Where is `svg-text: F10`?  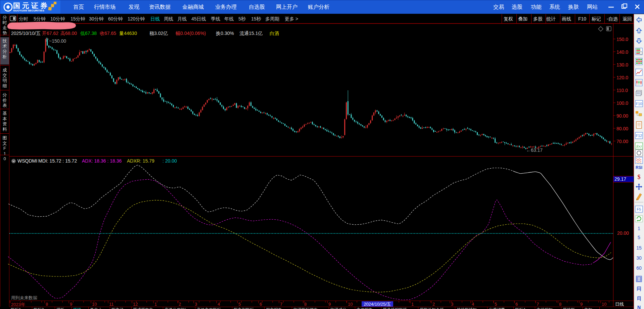
svg-text: F10 is located at coordinates (639, 104).